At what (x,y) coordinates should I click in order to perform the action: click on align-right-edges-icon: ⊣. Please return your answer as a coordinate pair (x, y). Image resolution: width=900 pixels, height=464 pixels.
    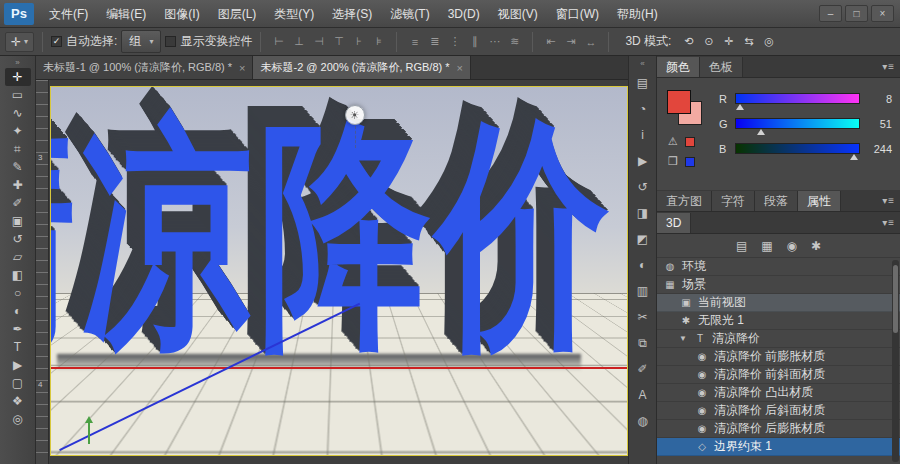
    Looking at the image, I should click on (318, 42).